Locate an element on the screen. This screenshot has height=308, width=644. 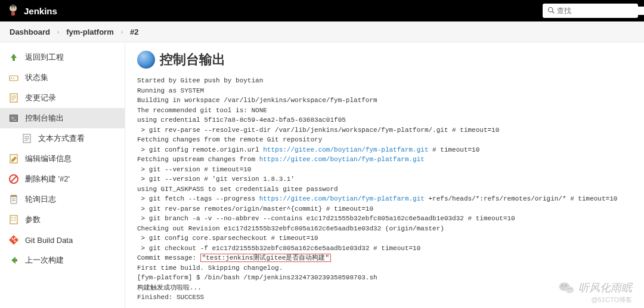
params-icon is located at coordinates (14, 220).